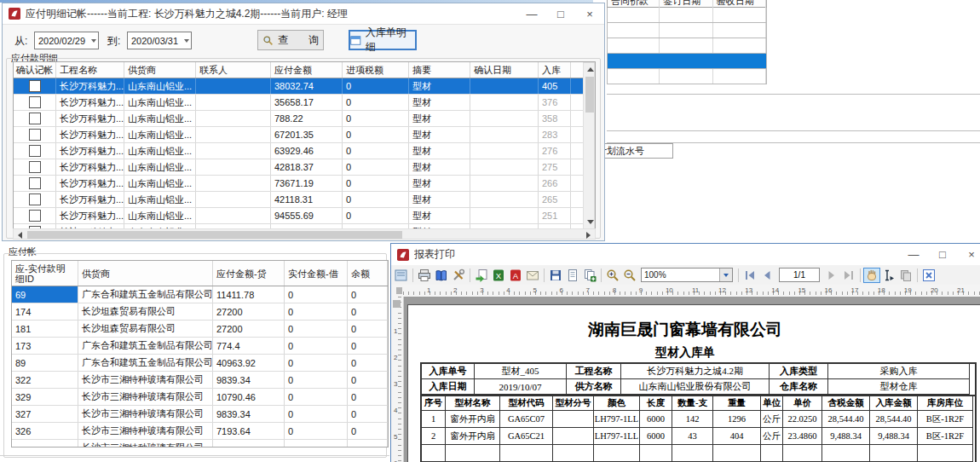 Image resolution: width=980 pixels, height=462 pixels. What do you see at coordinates (872, 275) in the screenshot?
I see `hand-tool-icon` at bounding box center [872, 275].